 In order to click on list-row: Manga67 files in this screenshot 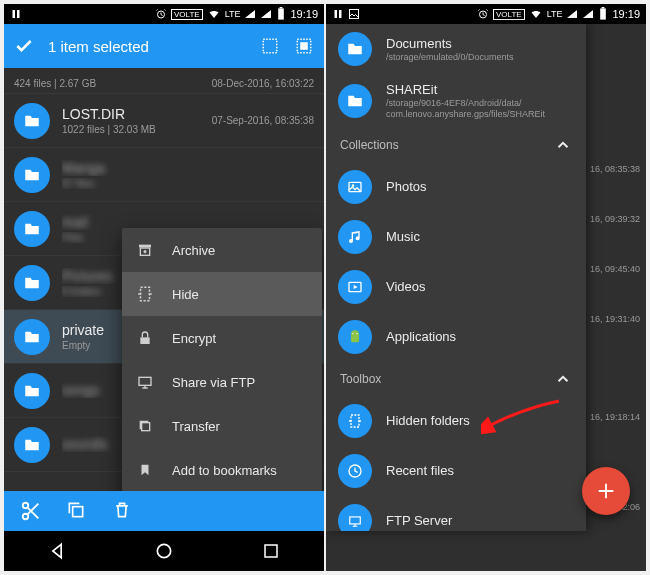, I will do `click(164, 175)`.